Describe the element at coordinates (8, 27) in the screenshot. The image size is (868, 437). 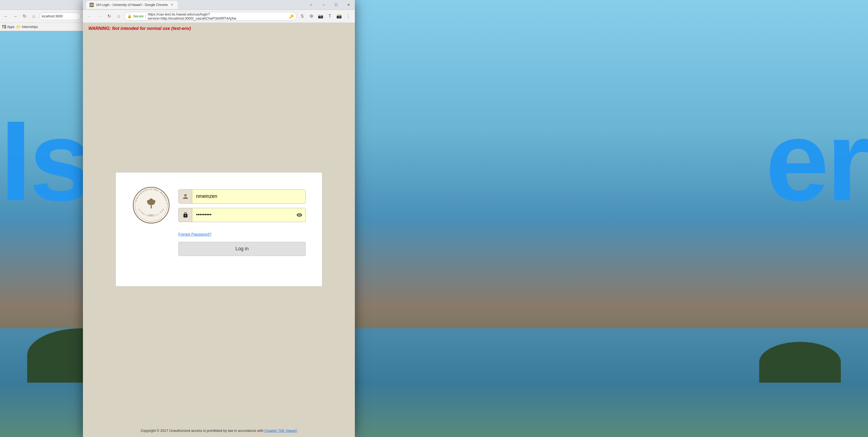
I see `left-apps-bookmark: Apps` at that location.